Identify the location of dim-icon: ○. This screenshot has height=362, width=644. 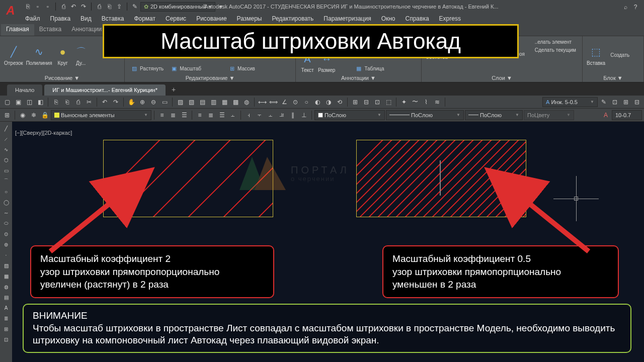
(306, 102).